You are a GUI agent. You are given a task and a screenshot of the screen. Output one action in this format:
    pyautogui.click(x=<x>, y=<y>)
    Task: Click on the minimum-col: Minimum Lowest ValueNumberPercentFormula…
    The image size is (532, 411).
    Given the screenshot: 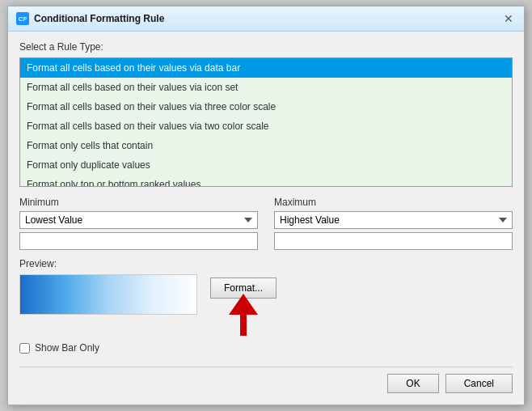 What is the action you would take?
    pyautogui.click(x=139, y=223)
    